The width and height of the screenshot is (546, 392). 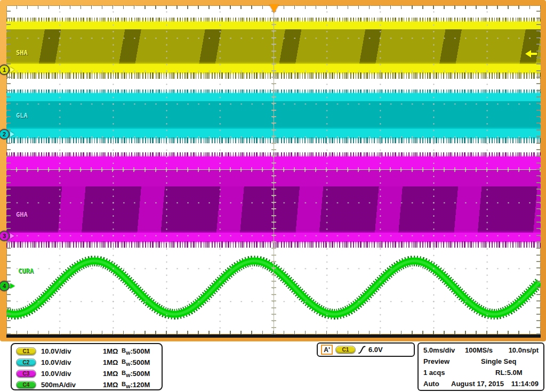 What do you see at coordinates (434, 373) in the screenshot?
I see `acq-count: 1 acqs` at bounding box center [434, 373].